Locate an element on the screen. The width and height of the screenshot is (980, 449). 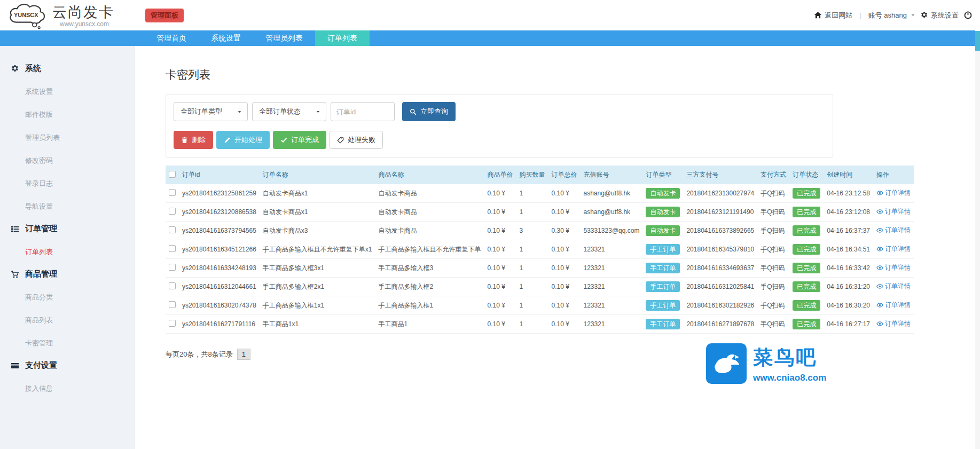
nav-tab: 管理员列表 is located at coordinates (284, 38).